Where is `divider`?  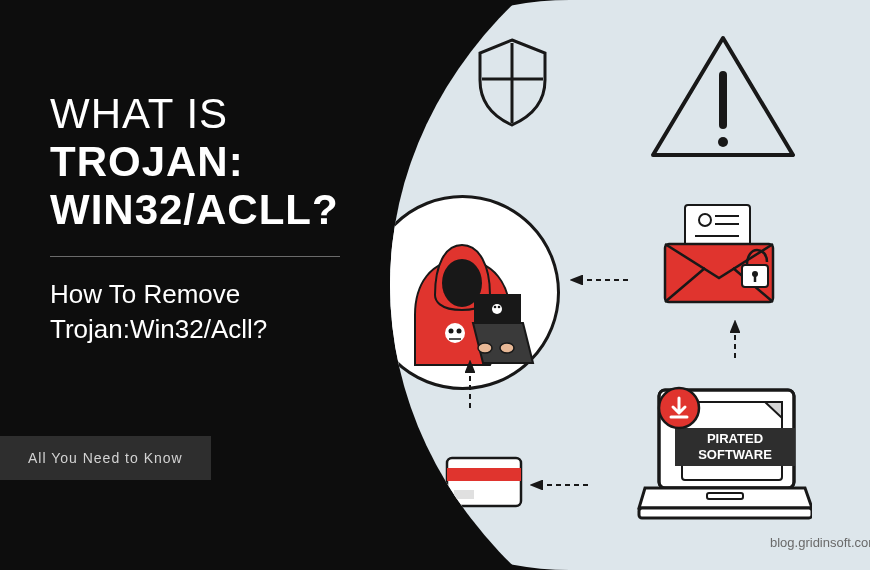 divider is located at coordinates (195, 256).